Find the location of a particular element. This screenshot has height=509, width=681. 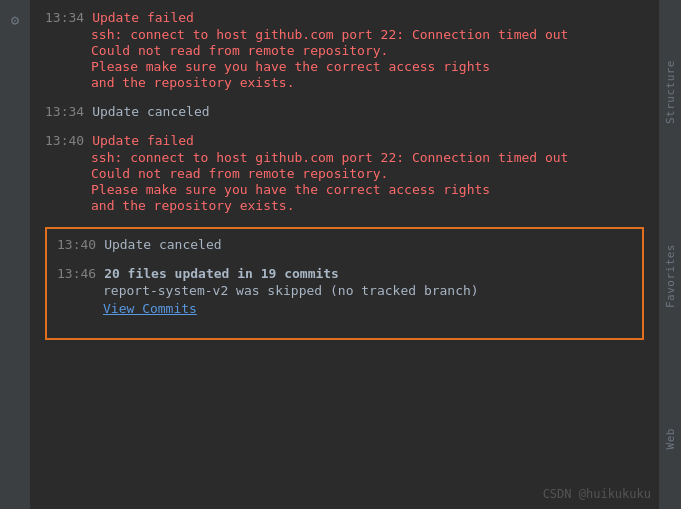

log-entry-3: 13:40 Update failed ssh: connect to host… is located at coordinates (344, 173).